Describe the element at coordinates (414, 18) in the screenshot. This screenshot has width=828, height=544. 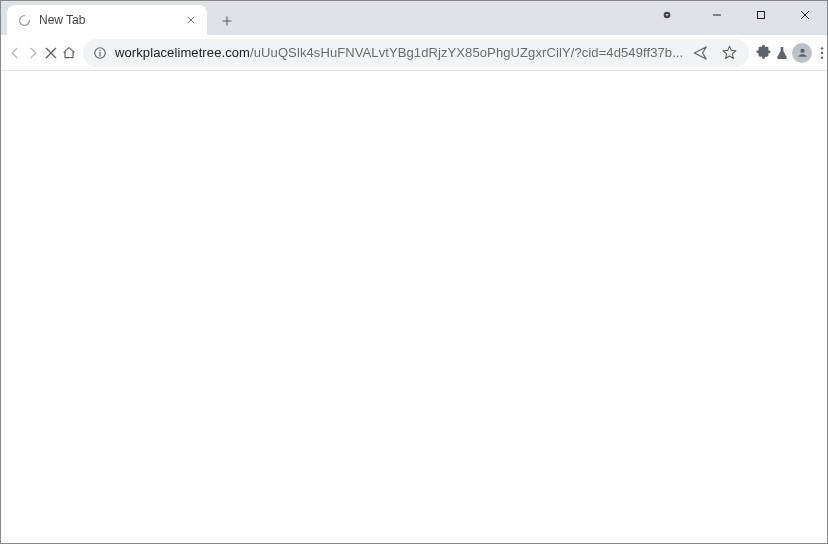
I see `titlebar: New Tab` at that location.